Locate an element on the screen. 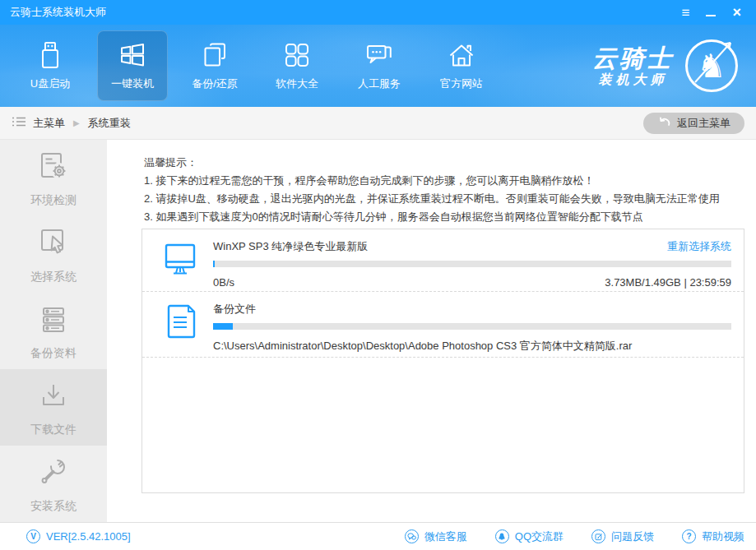  sidebar-item-label: 安装系统 is located at coordinates (53, 506).